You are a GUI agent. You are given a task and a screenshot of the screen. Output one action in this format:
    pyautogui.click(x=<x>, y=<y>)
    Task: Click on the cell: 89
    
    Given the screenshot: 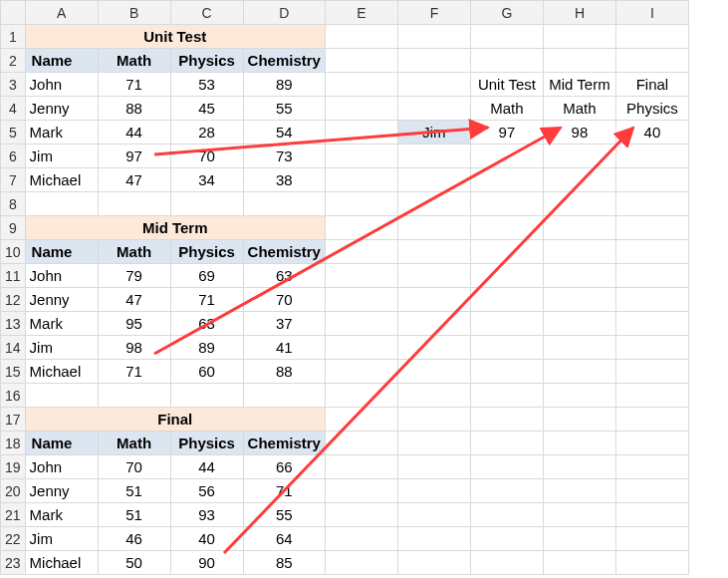 What is the action you would take?
    pyautogui.click(x=284, y=85)
    